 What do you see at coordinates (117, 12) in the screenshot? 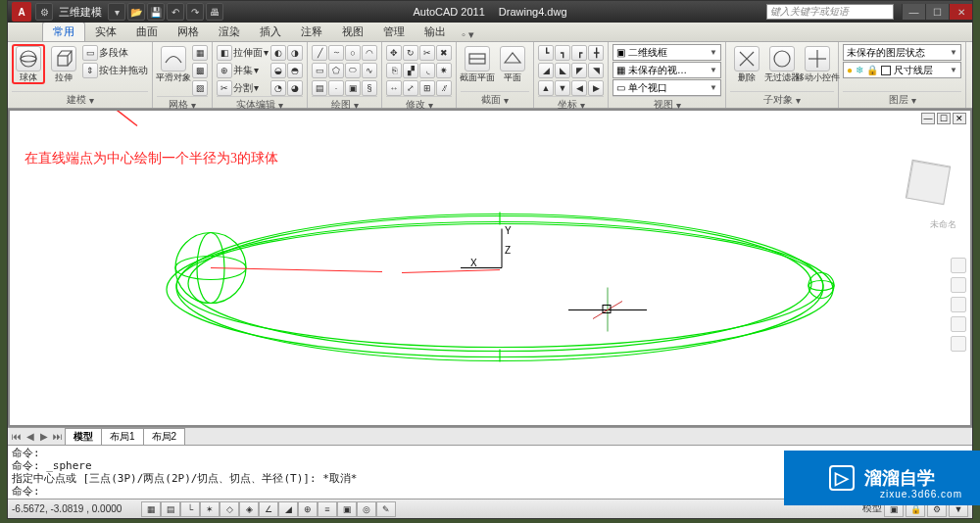
I see `qat-new-icon: ▾` at bounding box center [117, 12].